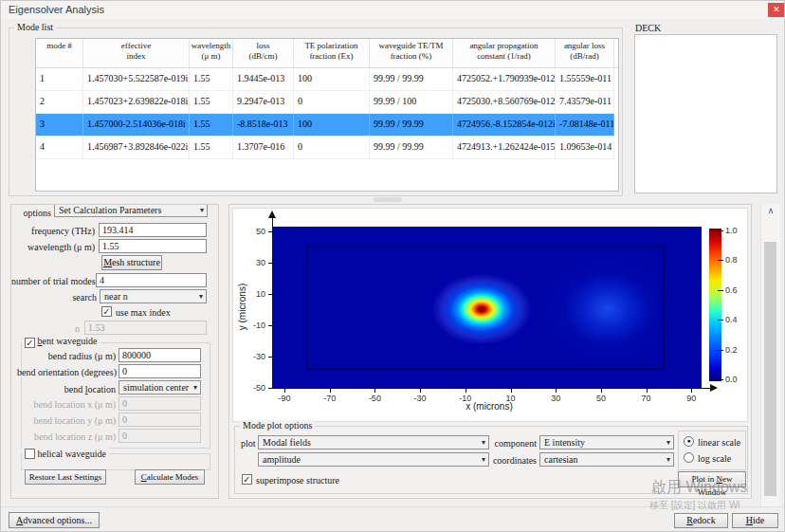 The width and height of the screenshot is (785, 532). Describe the element at coordinates (712, 480) in the screenshot. I see `plot-in-new-window-button: Plot in New Window` at that location.